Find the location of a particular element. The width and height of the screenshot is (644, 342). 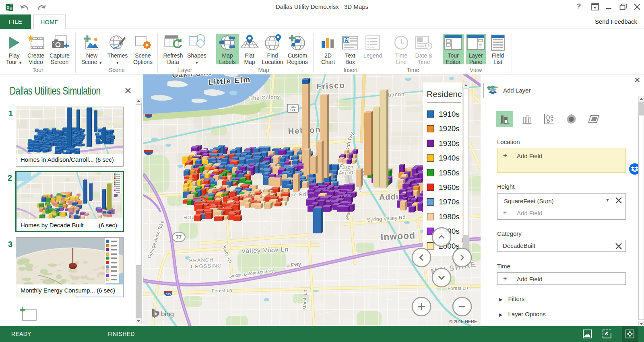

svg-text: A is located at coordinates (346, 40).